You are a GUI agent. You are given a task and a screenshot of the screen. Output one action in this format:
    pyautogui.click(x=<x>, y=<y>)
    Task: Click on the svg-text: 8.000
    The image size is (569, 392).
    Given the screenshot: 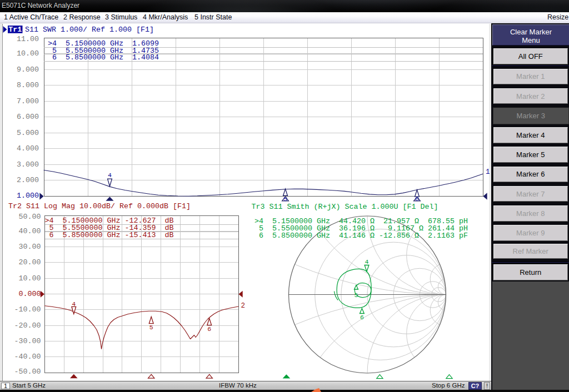 What is the action you would take?
    pyautogui.click(x=28, y=86)
    